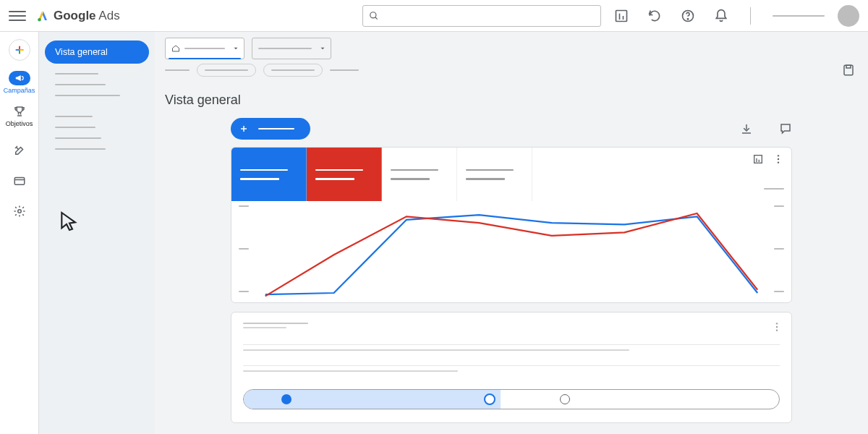 The height and width of the screenshot is (434, 868). Describe the element at coordinates (97, 233) in the screenshot. I see `nav-sidebar: Vista general` at that location.